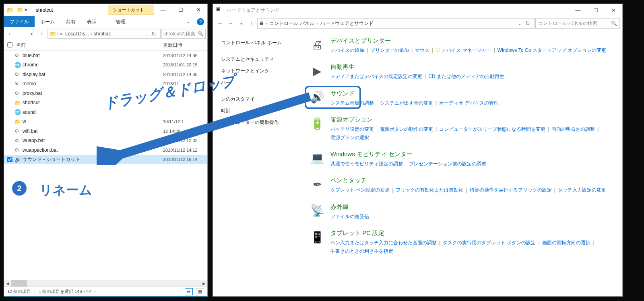 The height and width of the screenshot is (301, 644). Describe the element at coordinates (263, 91) in the screenshot. I see `sidebar-item` at that location.